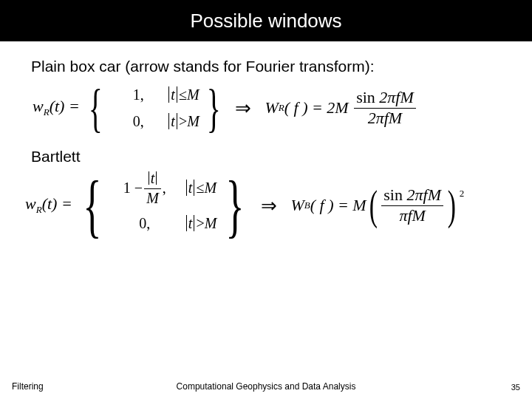 The image size is (532, 399). Describe the element at coordinates (52, 108) in the screenshot. I see `eq1-lhs: wR(t) =` at that location.